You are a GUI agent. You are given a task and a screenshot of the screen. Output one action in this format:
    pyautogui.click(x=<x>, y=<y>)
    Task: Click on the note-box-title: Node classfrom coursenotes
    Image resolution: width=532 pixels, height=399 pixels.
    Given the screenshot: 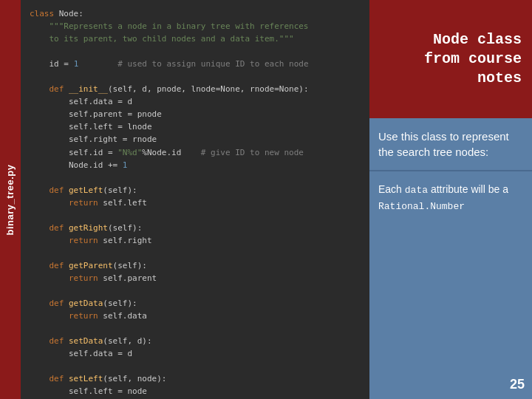 What is the action you would take?
    pyautogui.click(x=451, y=59)
    